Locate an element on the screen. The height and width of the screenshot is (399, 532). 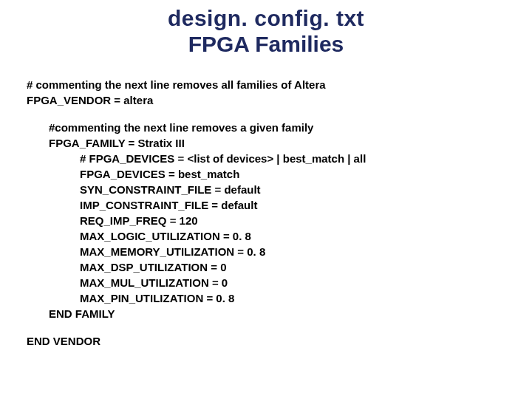
param-imp-constraint: IMP_CONSTRAINT_FILE = default is located at coordinates (266, 205).